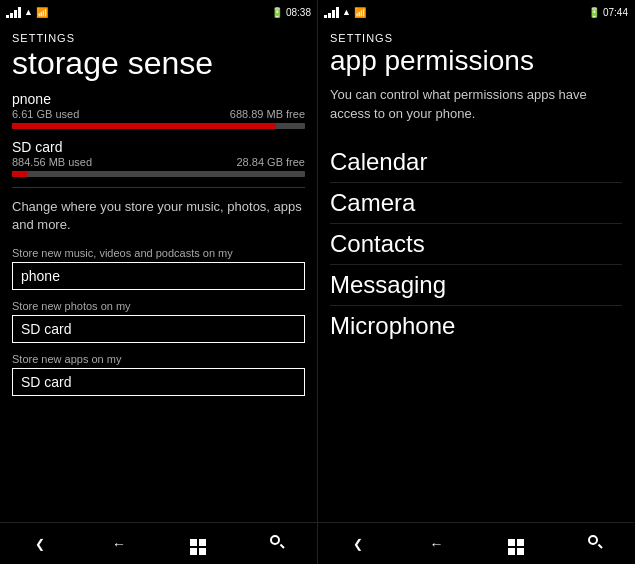 The width and height of the screenshot is (635, 564). What do you see at coordinates (20, 174) in the screenshot?
I see `sd-progress-fill` at bounding box center [20, 174].